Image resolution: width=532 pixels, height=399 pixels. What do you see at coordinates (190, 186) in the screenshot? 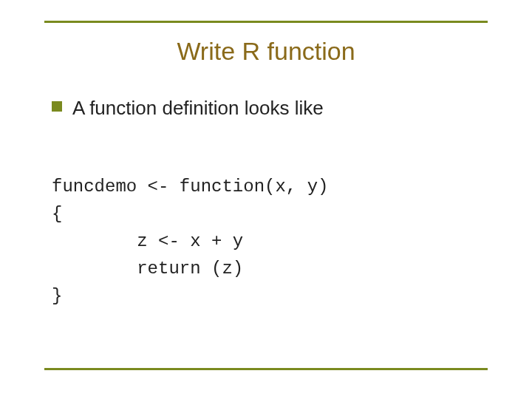
I see `code-line: funcdemo <- function(x, y)` at bounding box center [190, 186].